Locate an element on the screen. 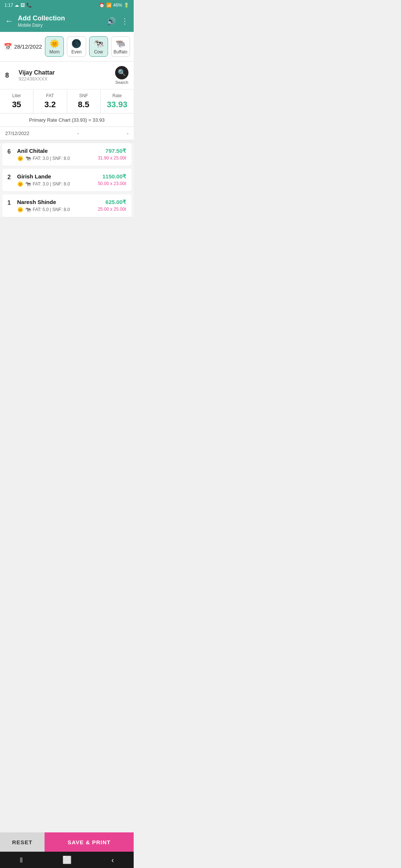  list-item: 6 Anil Chitale 🌞 🐄 FAT: 3.0 | SNF: 8.0 7… is located at coordinates (67, 154).